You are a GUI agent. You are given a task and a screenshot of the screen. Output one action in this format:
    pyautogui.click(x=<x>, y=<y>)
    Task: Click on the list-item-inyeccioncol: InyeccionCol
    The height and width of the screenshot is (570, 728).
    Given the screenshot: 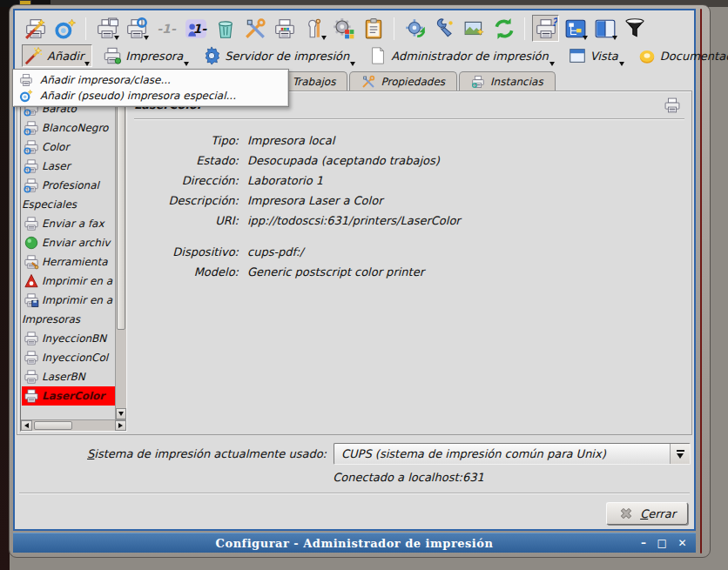 What is the action you would take?
    pyautogui.click(x=68, y=358)
    